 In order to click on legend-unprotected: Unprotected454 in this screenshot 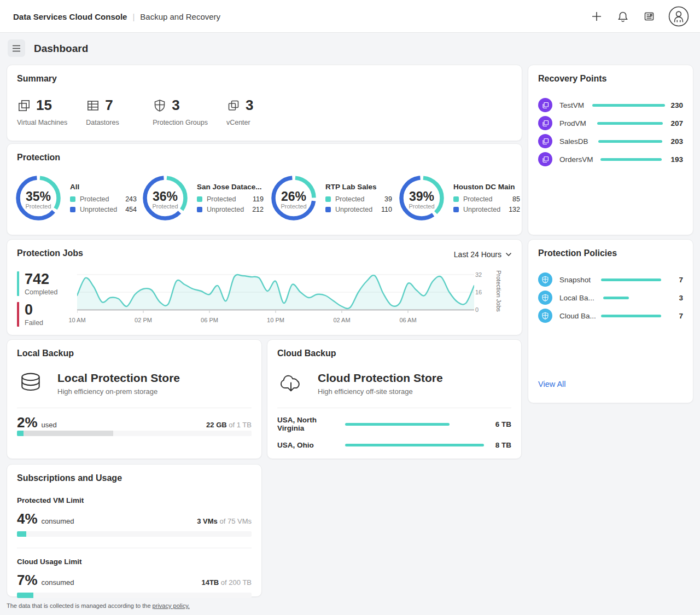, I will do `click(103, 210)`.